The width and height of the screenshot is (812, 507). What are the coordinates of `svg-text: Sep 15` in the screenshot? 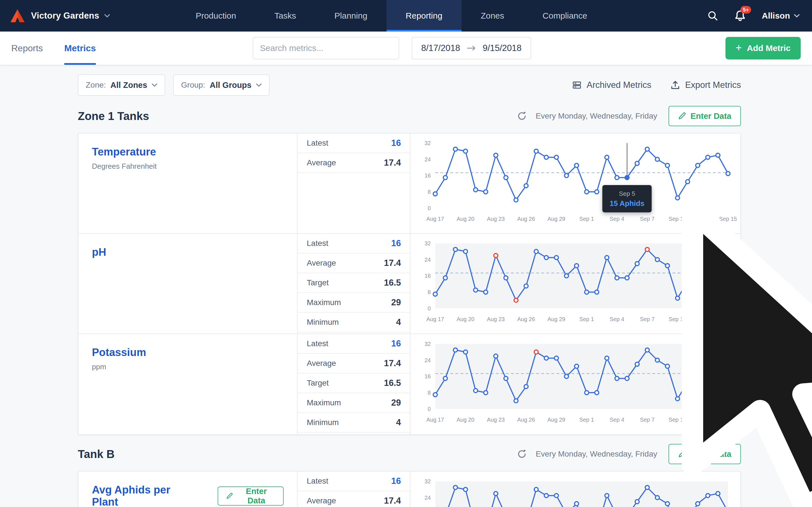 It's located at (728, 319).